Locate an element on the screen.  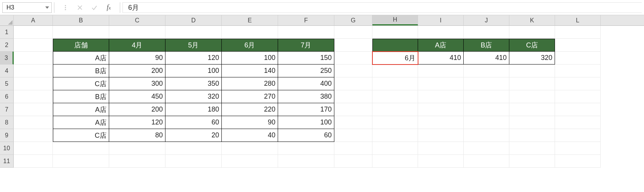
cell-D8: 60 is located at coordinates (194, 123).